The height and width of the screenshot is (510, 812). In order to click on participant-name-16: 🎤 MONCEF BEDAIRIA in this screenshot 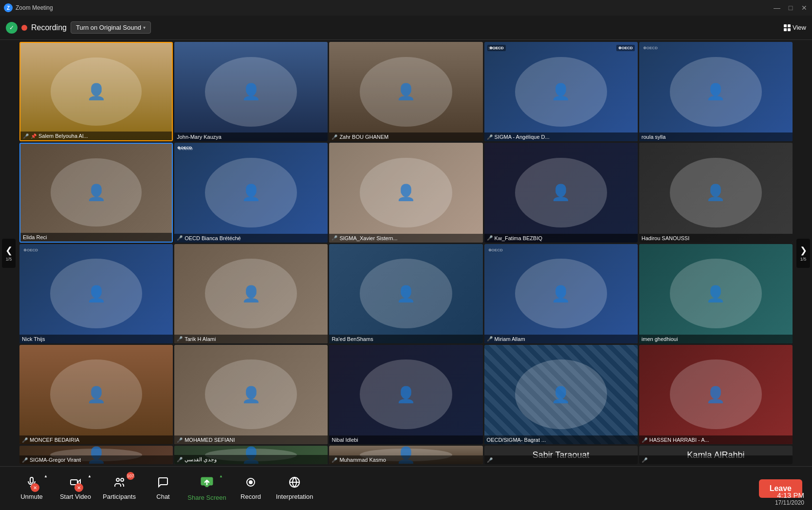, I will do `click(96, 440)`.